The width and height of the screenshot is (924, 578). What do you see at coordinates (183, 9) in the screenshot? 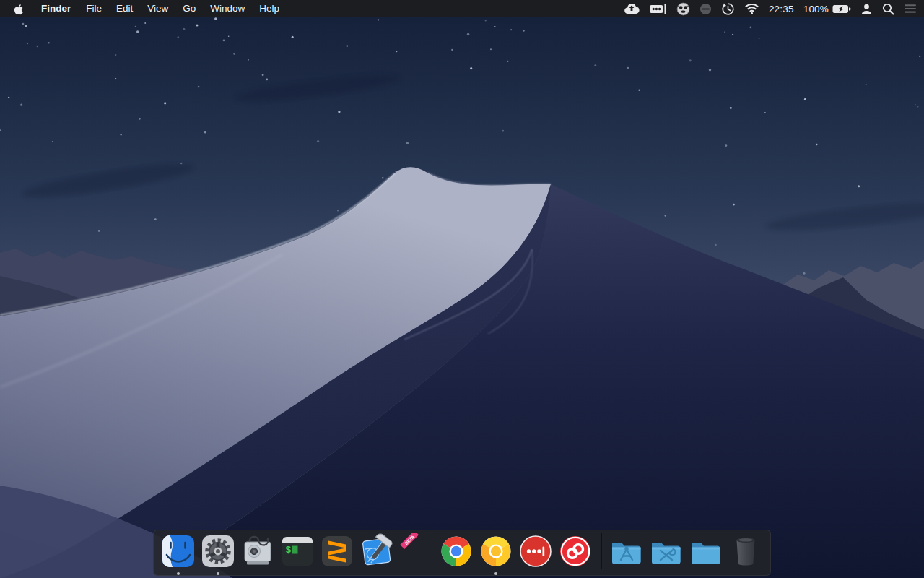
I see `app-menus: FileEditViewGoWindowHelp` at bounding box center [183, 9].